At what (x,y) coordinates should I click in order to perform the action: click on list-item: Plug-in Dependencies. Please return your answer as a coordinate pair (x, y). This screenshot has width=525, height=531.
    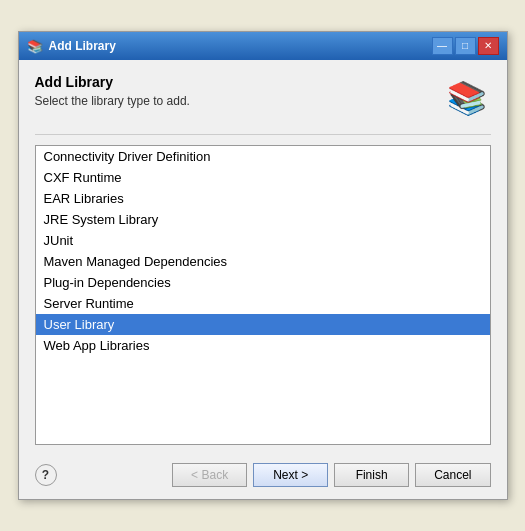
    Looking at the image, I should click on (263, 282).